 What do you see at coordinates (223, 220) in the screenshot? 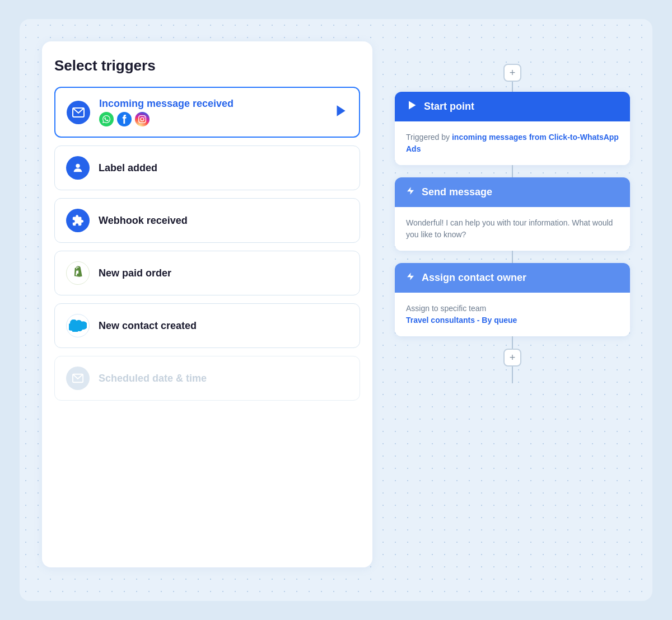
I see `trigger-name-webhook: Webhook received` at bounding box center [223, 220].